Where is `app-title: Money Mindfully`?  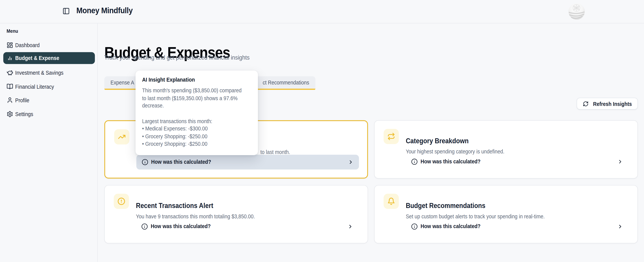 app-title: Money Mindfully is located at coordinates (108, 10).